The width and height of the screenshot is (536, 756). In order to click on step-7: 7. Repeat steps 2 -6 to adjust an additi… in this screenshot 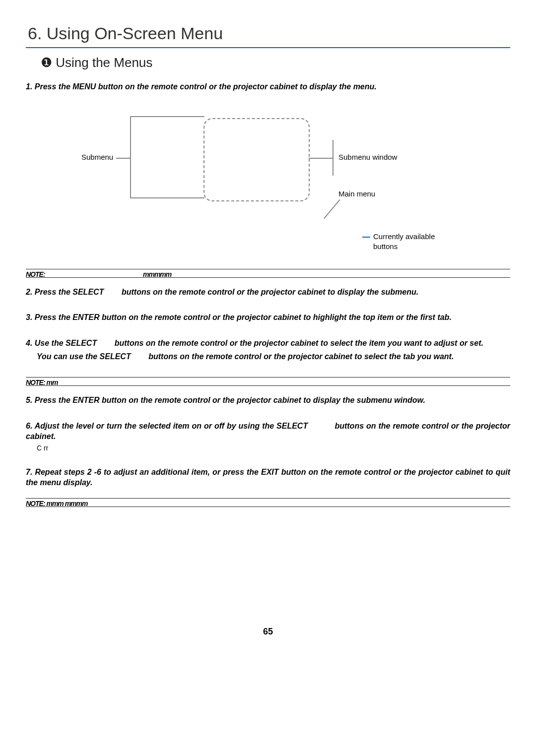, I will do `click(268, 477)`.